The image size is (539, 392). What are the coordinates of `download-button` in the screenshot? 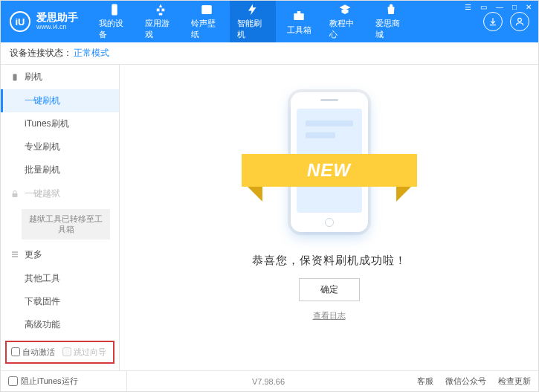 It's located at (493, 22).